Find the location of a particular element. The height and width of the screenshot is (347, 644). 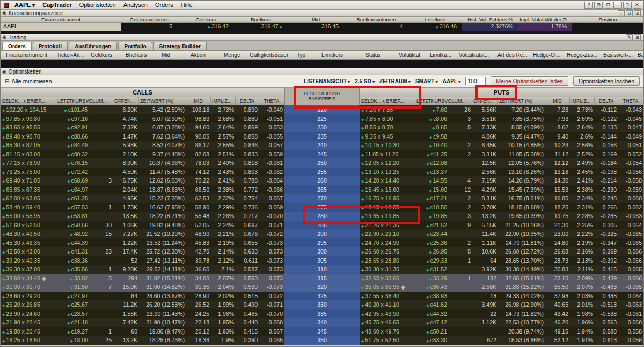

tab-strategy-builder: Strategy Builder is located at coordinates (180, 46).